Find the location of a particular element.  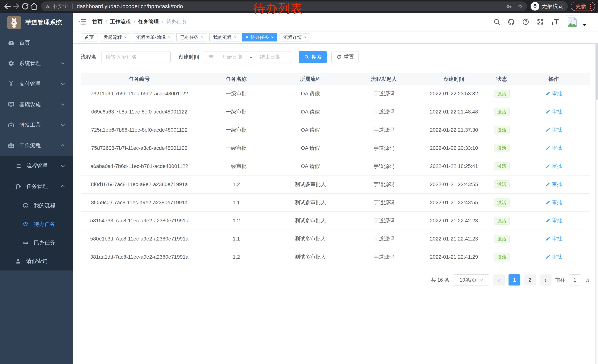

goto-page-input is located at coordinates (575, 280).